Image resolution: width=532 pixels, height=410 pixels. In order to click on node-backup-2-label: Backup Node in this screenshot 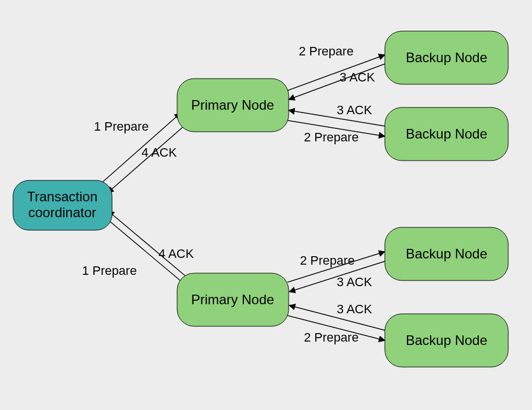, I will do `click(447, 133)`.